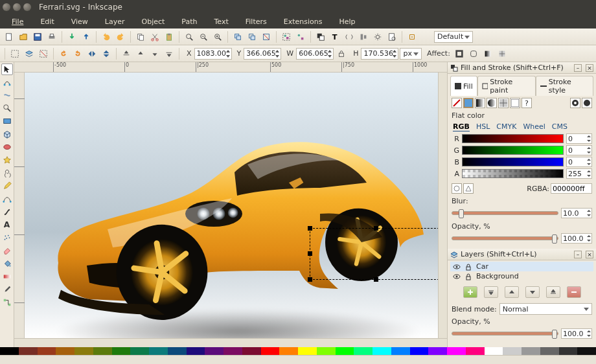 The width and height of the screenshot is (596, 364). What do you see at coordinates (378, 37) in the screenshot?
I see `preferences-icon` at bounding box center [378, 37].